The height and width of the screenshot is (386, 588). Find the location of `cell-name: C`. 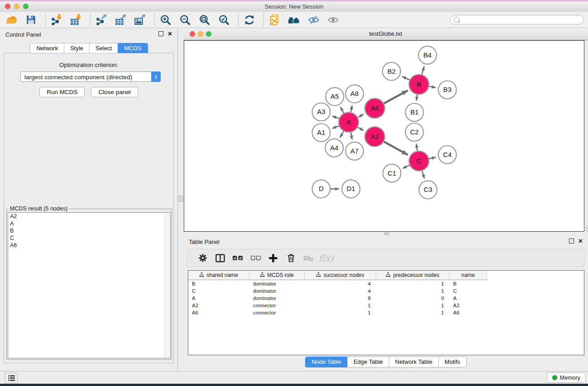

cell-name: C is located at coordinates (468, 291).